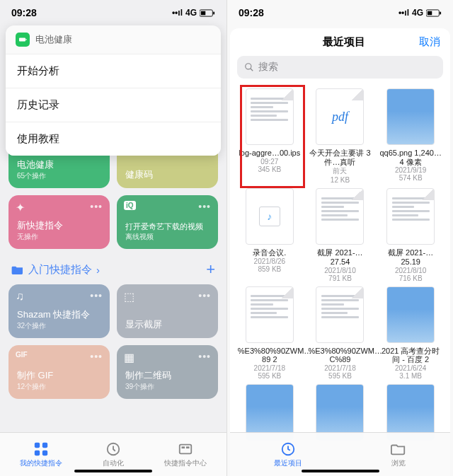 The width and height of the screenshot is (453, 476). Describe the element at coordinates (59, 387) in the screenshot. I see `card-sub: 12个操作` at that location.